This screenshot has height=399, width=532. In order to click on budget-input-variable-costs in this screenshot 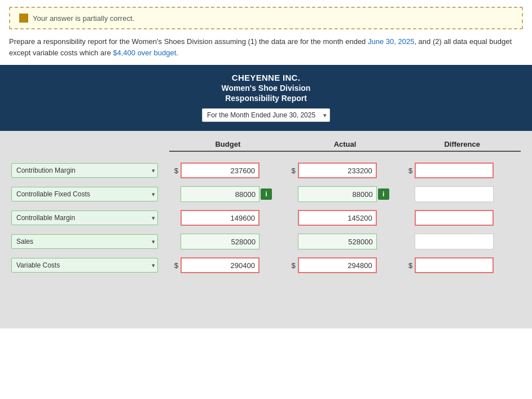, I will do `click(220, 265)`.